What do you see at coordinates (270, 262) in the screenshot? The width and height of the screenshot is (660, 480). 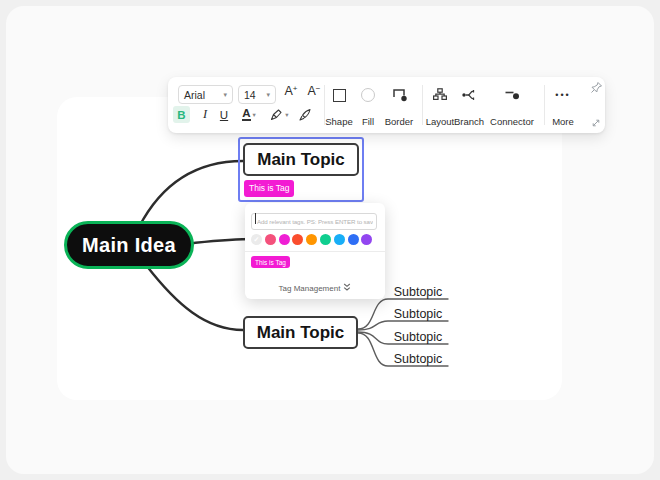 I see `tag-chip: This is Tag` at bounding box center [270, 262].